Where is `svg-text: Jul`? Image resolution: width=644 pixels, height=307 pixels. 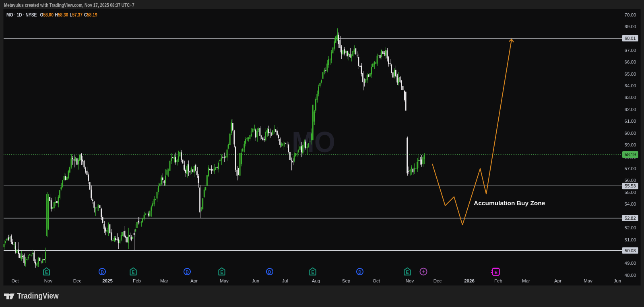
svg-text: Jul is located at coordinates (285, 281).